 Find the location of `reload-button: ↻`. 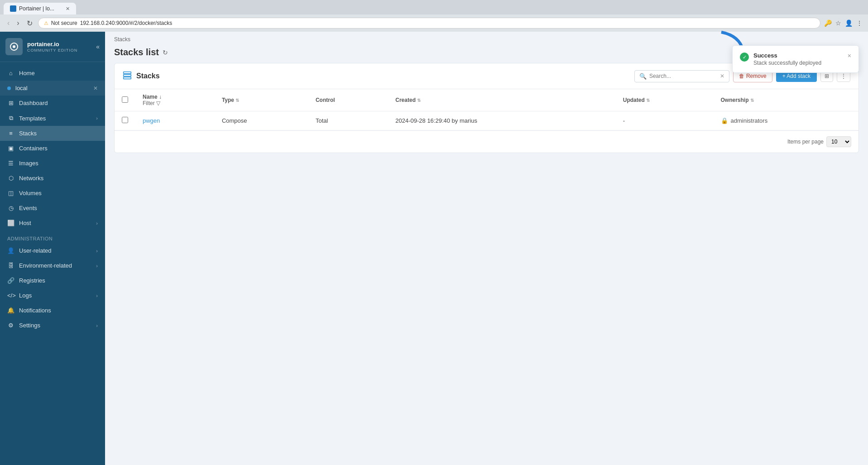

reload-button: ↻ is located at coordinates (30, 24).